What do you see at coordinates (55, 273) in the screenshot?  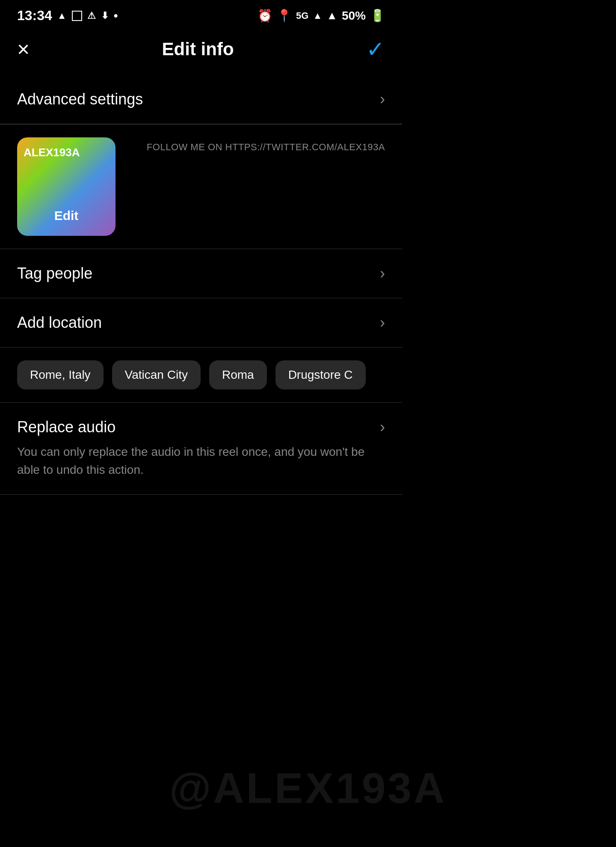 I see `tag-people-label: Tag people` at bounding box center [55, 273].